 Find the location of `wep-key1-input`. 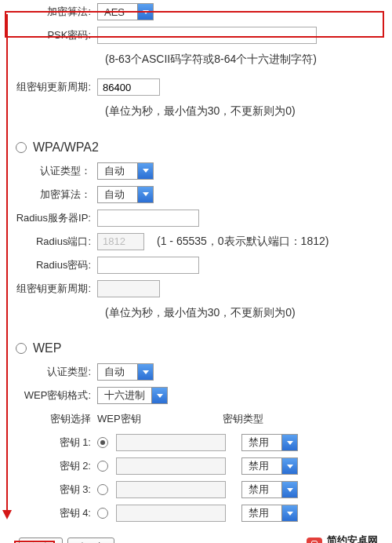

wep-key1-input is located at coordinates (171, 443).